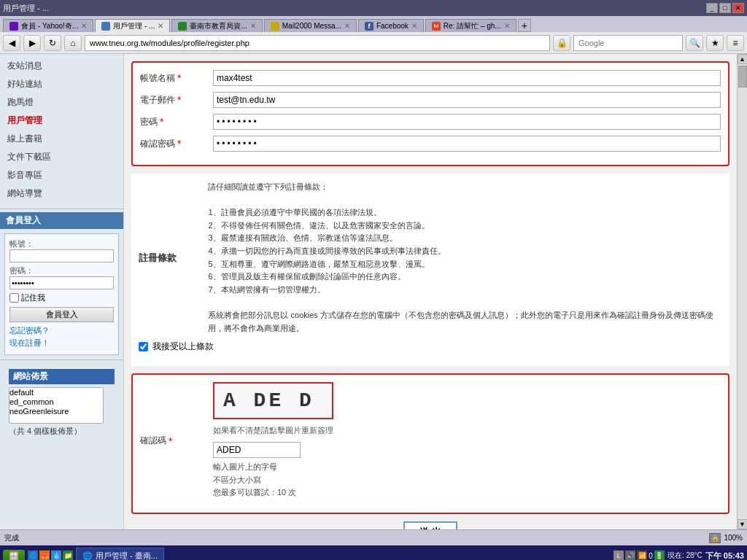 This screenshot has height=560, width=747. I want to click on tab-tainan: 臺南市教育局資... ✕, so click(217, 26).